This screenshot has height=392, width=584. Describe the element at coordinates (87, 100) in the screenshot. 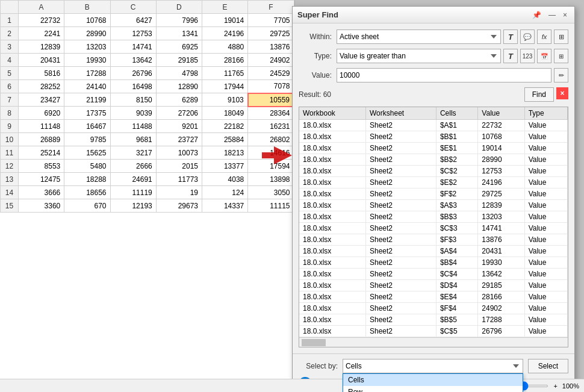

I see `cell: 21199` at that location.